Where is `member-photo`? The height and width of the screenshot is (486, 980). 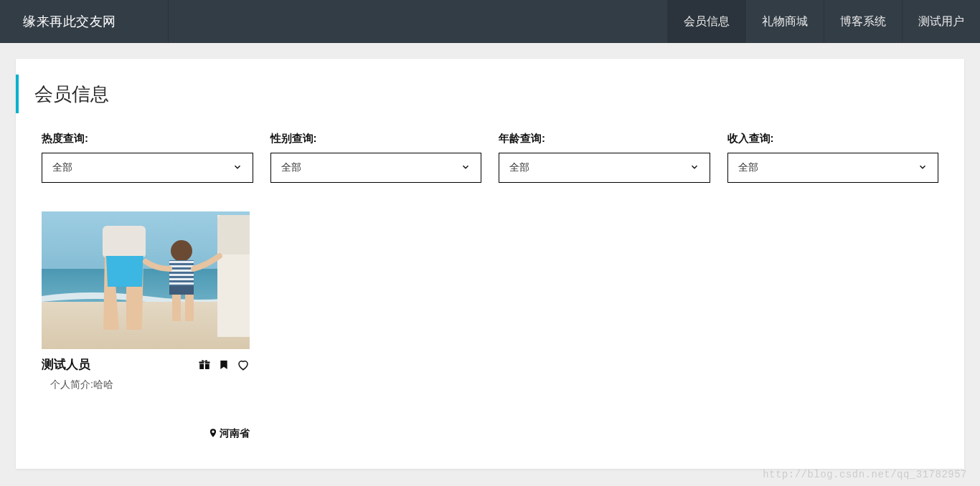
member-photo is located at coordinates (146, 280).